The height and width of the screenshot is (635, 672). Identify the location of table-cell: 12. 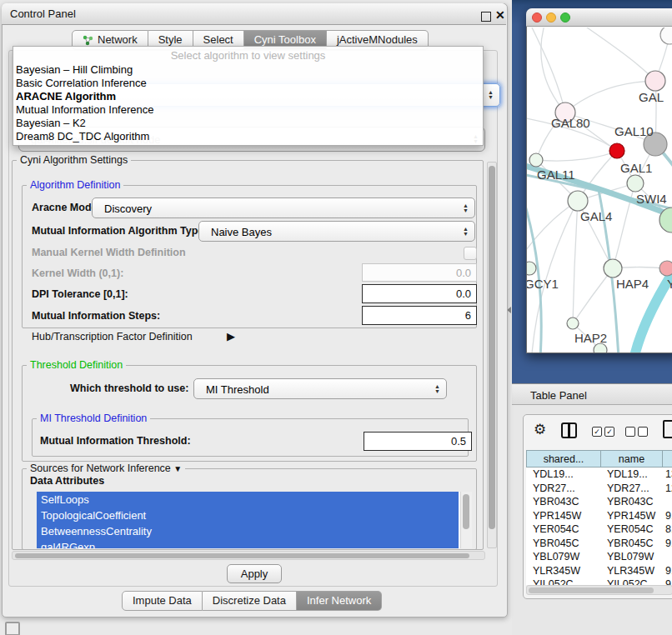
(667, 488).